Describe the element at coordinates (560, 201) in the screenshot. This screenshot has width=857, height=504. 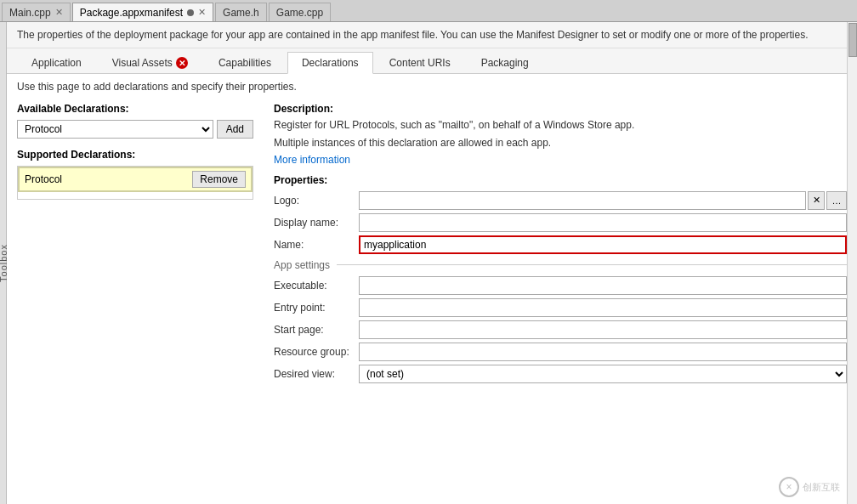
I see `logo-field-row: Logo: ✕ …` at that location.